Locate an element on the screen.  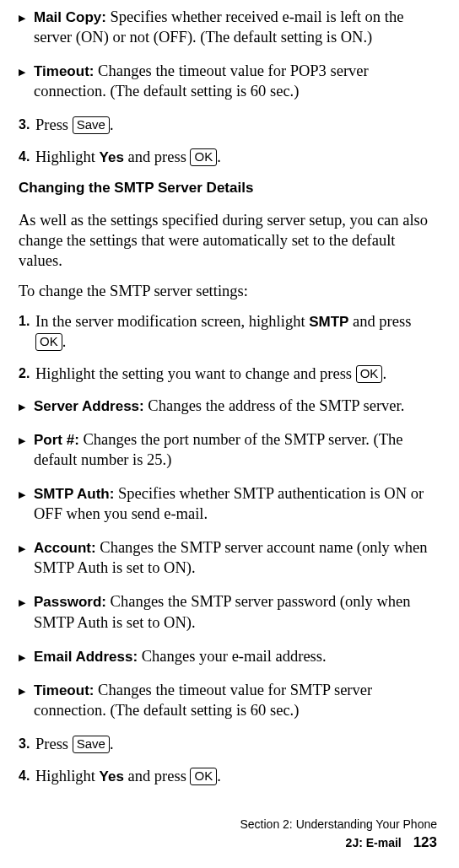
bullet-item: ▶Mail Copy: Specifies whether received e… is located at coordinates (230, 27).